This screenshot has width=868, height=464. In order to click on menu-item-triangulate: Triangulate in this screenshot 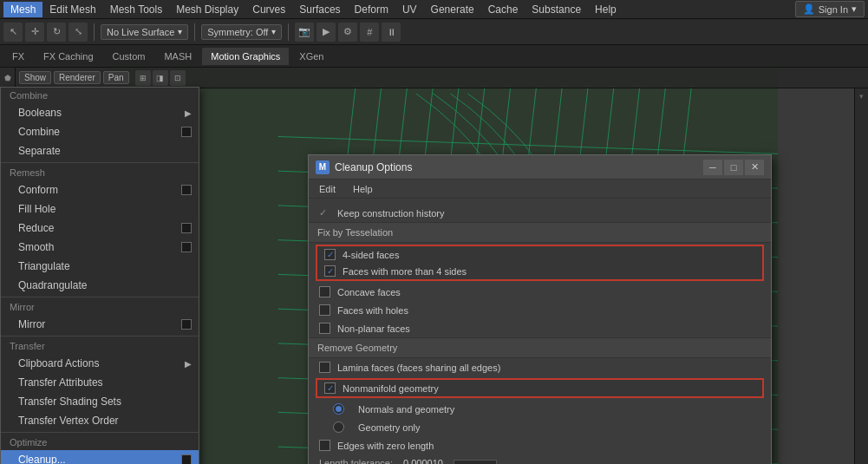, I will do `click(100, 266)`.